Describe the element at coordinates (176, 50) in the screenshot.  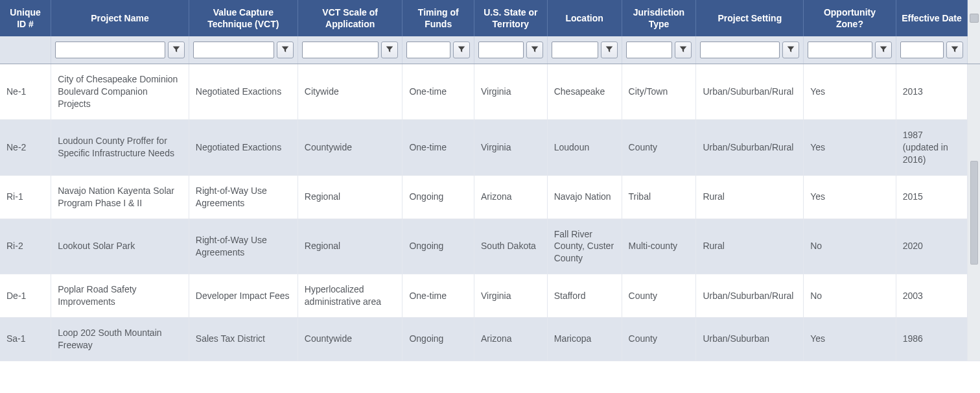
I see `filter-button-name` at that location.